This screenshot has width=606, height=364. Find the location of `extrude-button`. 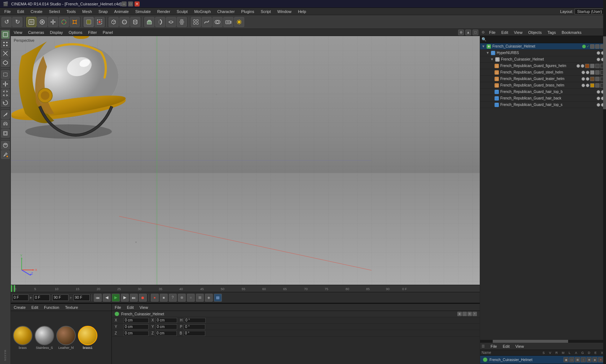

extrude-button is located at coordinates (149, 22).